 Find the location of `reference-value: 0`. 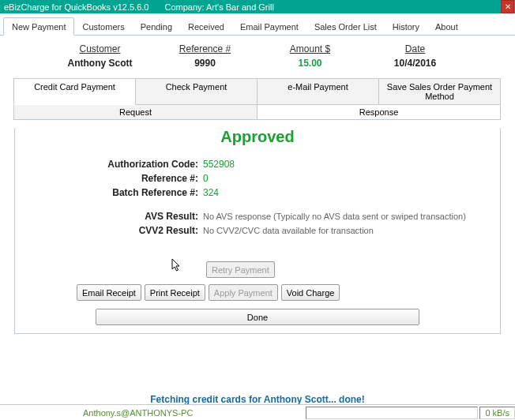

reference-value: 0 is located at coordinates (205, 178).